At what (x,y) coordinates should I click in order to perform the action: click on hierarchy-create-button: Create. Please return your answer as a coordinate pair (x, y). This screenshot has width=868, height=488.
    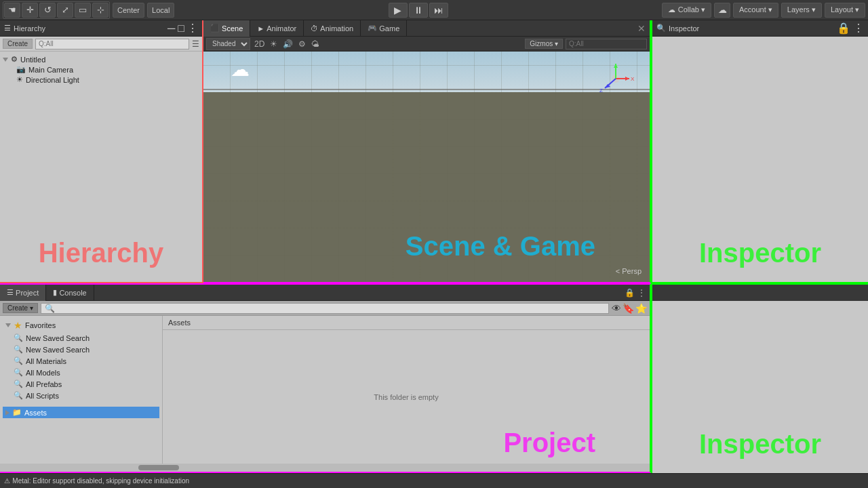
    Looking at the image, I should click on (18, 43).